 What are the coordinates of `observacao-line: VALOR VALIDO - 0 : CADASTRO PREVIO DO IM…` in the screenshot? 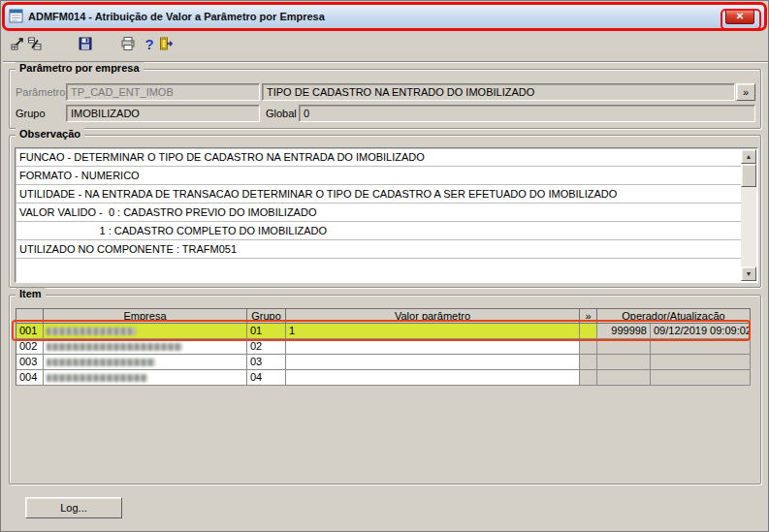 It's located at (378, 213).